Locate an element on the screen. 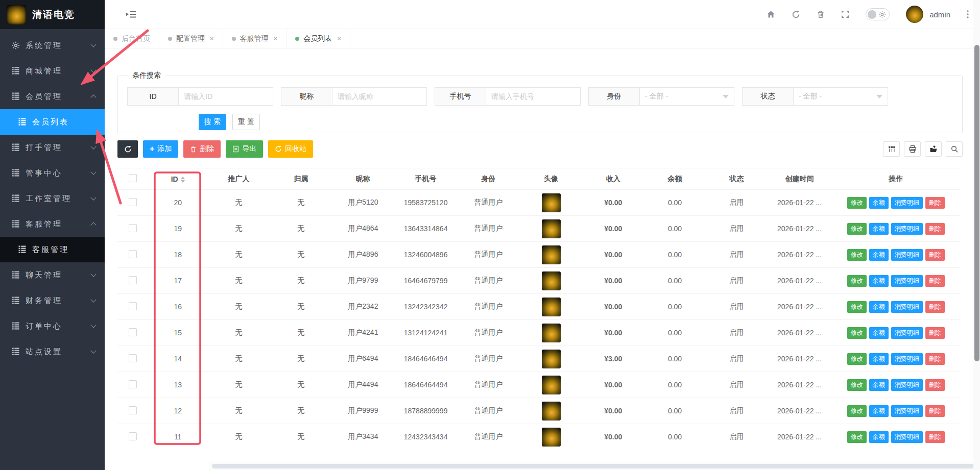  kebab-menu-icon is located at coordinates (968, 14).